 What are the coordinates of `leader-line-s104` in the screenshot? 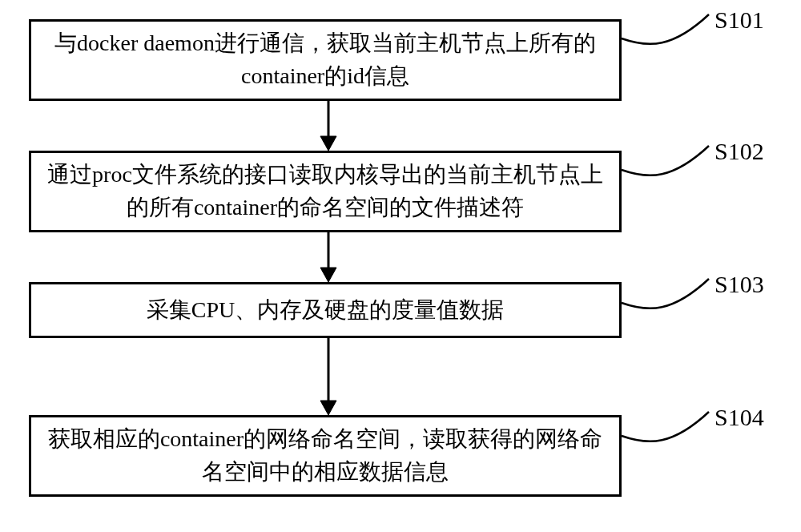 It's located at (673, 429).